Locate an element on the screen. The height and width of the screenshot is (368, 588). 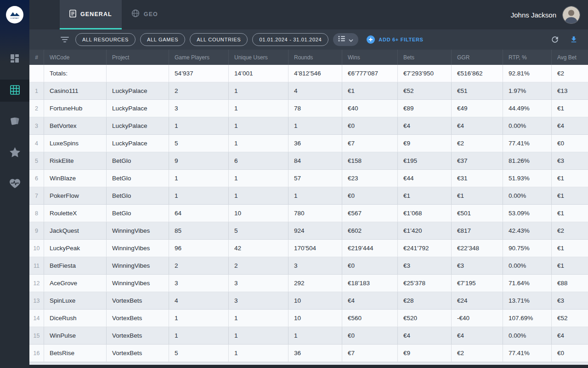
tab-bar: GENERAL GEO is located at coordinates (114, 15).